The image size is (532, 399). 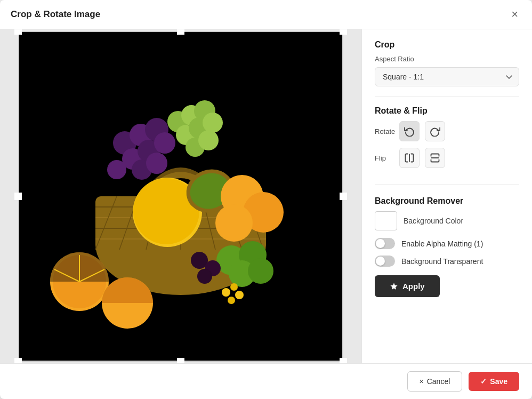 What do you see at coordinates (447, 131) in the screenshot?
I see `rotate-row: Rotate` at bounding box center [447, 131].